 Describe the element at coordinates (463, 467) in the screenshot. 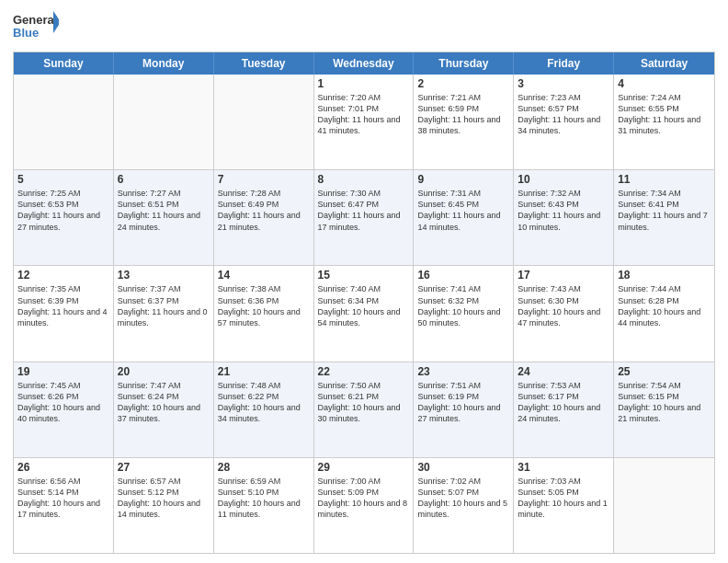

I see `day-number: 30` at that location.